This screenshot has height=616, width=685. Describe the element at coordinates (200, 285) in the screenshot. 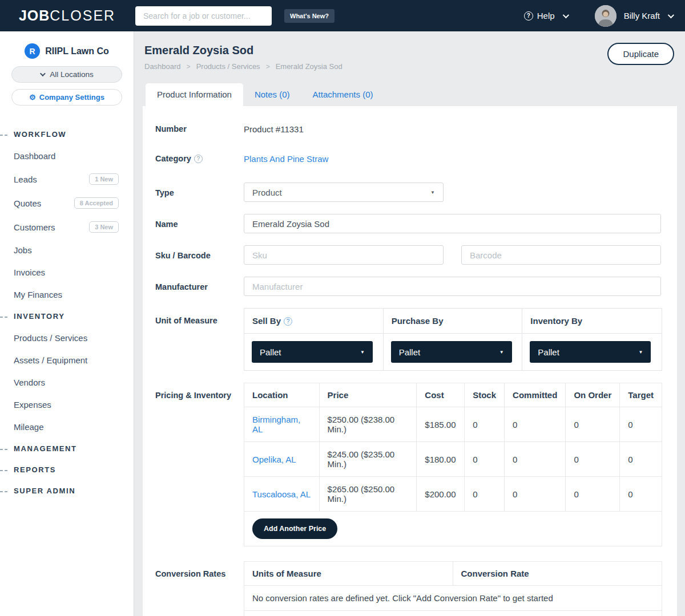

I see `manufacturer-label: Manufacturer` at that location.